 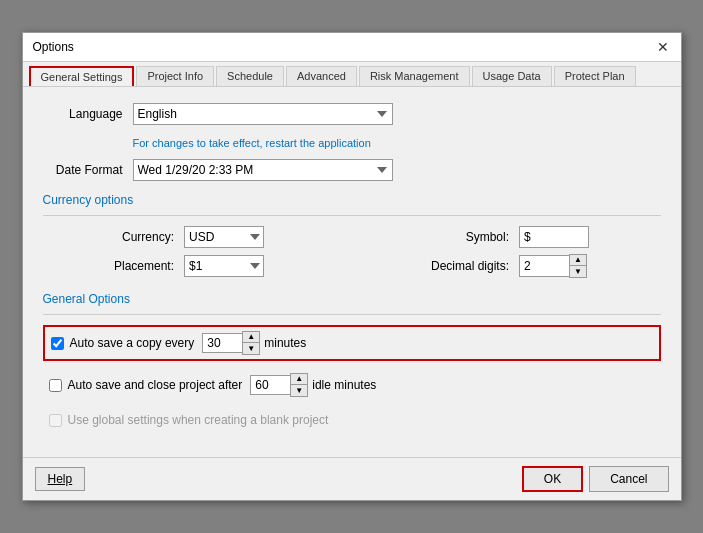 I want to click on title-bar: Options ✕, so click(x=352, y=48).